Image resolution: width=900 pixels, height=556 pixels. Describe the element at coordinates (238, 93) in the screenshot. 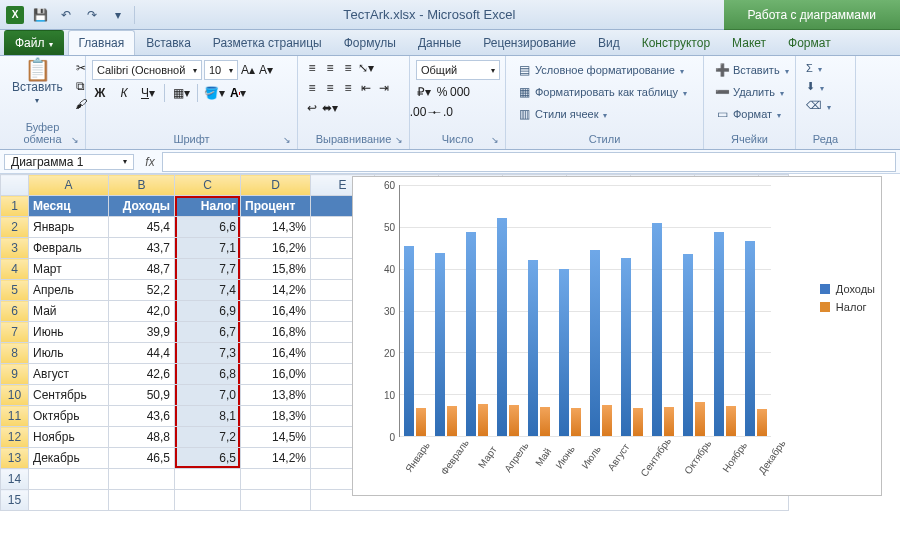

I see `font-color-icon: A▾` at that location.